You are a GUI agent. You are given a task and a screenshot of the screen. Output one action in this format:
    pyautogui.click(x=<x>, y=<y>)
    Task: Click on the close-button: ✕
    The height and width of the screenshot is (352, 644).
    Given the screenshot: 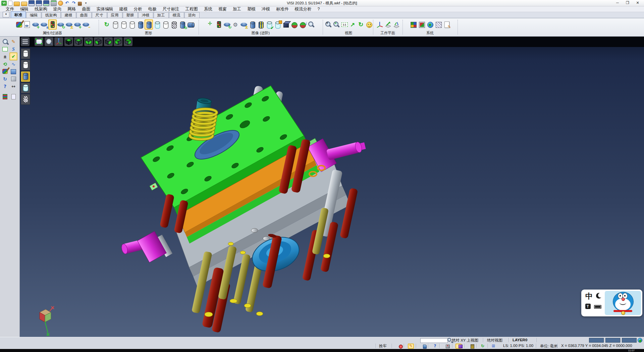 What is the action you would take?
    pyautogui.click(x=638, y=3)
    